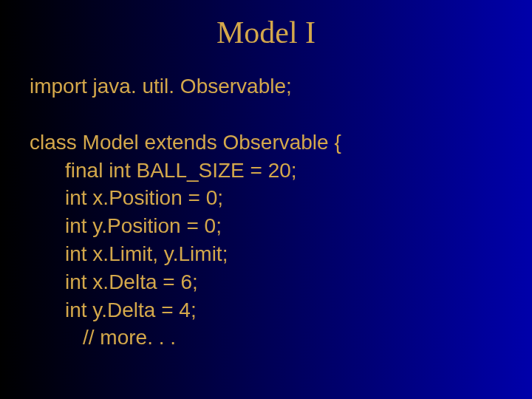  Describe the element at coordinates (266, 254) in the screenshot. I see `code-field-limits: int x.Limit, y.Limit;` at that location.